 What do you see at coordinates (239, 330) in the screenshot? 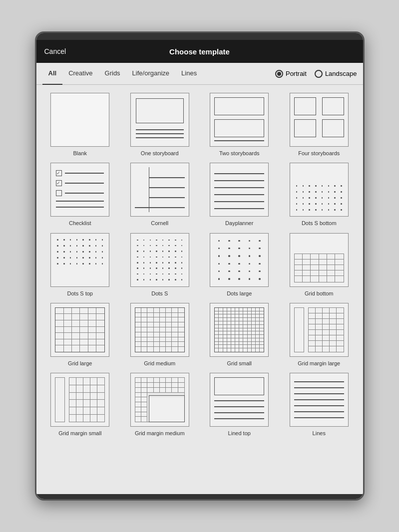
I see `thumb-grid-small` at bounding box center [239, 330].